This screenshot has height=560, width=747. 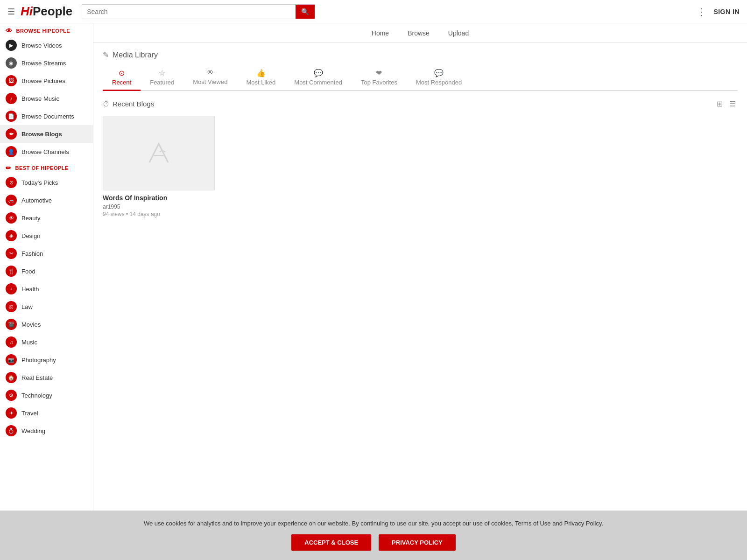 I want to click on nav-home: Home, so click(x=380, y=33).